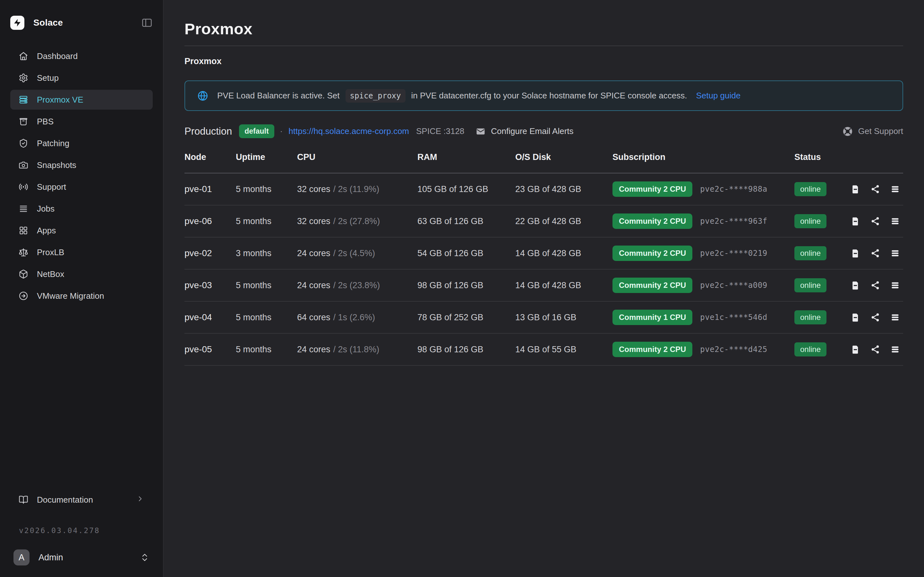  I want to click on table-row: pve-05 5 months 24 cores/ 2s (11.8%) 98 …, so click(544, 350).